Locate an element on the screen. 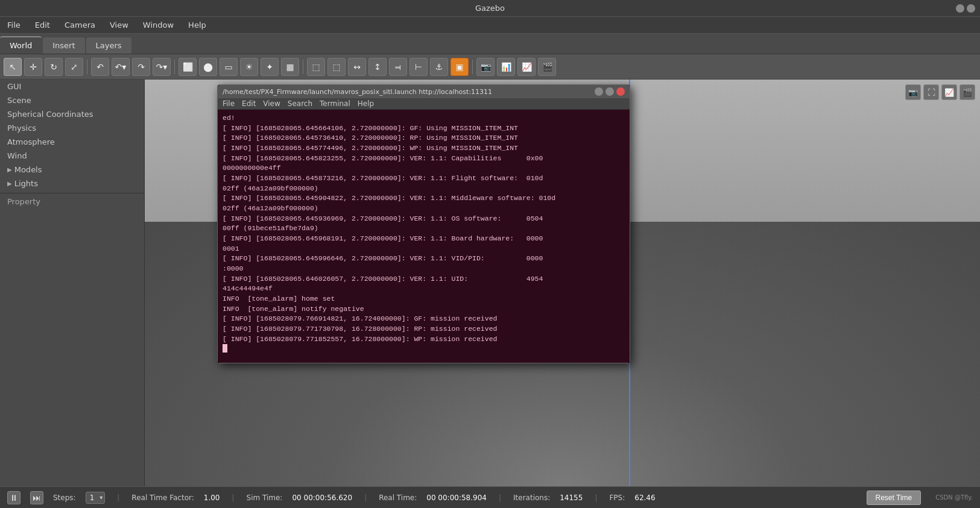 Image resolution: width=980 pixels, height=508 pixels. term-menu-help: Help is located at coordinates (365, 104).